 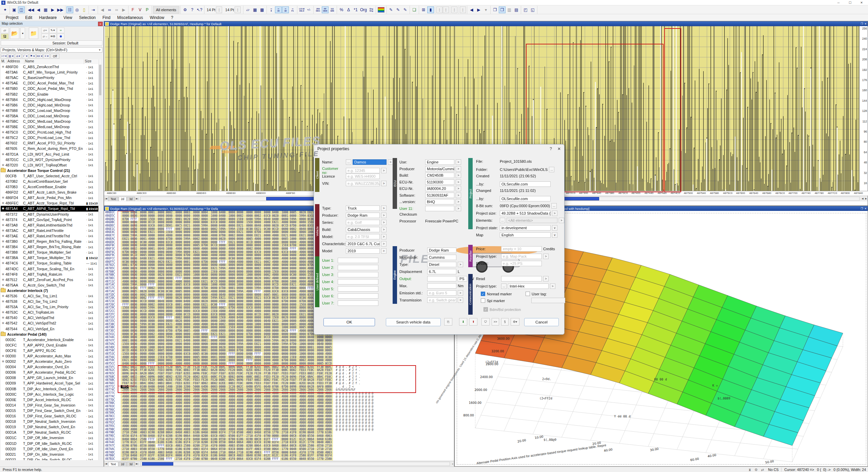 What do you see at coordinates (178, 229) in the screenshot?
I see `hex-cell: 0007` at bounding box center [178, 229].